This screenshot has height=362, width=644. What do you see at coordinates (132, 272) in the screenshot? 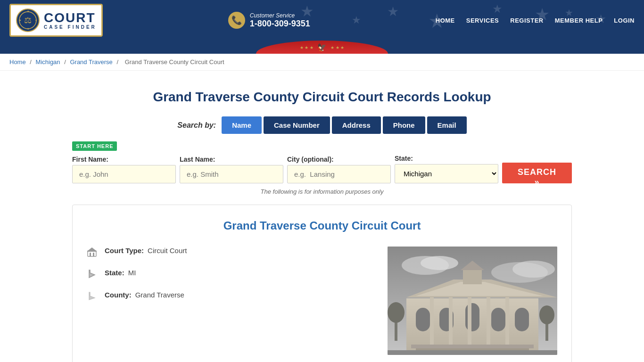
I see `state-detail-value: MI` at bounding box center [132, 272].